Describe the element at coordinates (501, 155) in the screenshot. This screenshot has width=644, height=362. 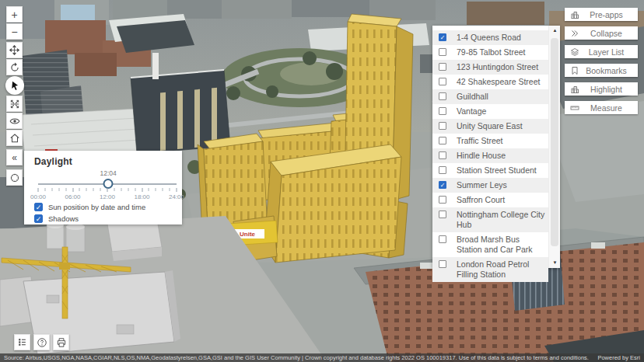
I see `layer-item-label: Hindle House` at that location.